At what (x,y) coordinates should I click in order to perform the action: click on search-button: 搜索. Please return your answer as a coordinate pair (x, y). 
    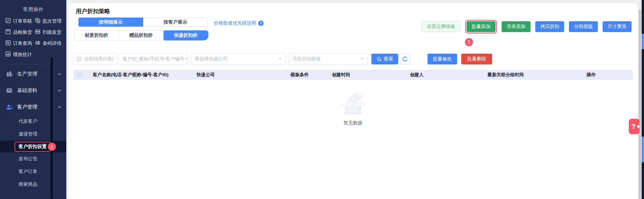
    Looking at the image, I should click on (385, 59).